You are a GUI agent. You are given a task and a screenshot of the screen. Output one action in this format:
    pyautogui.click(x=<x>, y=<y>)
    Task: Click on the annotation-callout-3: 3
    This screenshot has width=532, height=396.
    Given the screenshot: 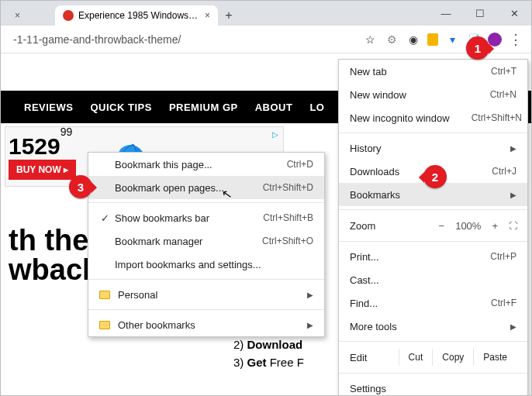 What is the action you would take?
    pyautogui.click(x=81, y=187)
    